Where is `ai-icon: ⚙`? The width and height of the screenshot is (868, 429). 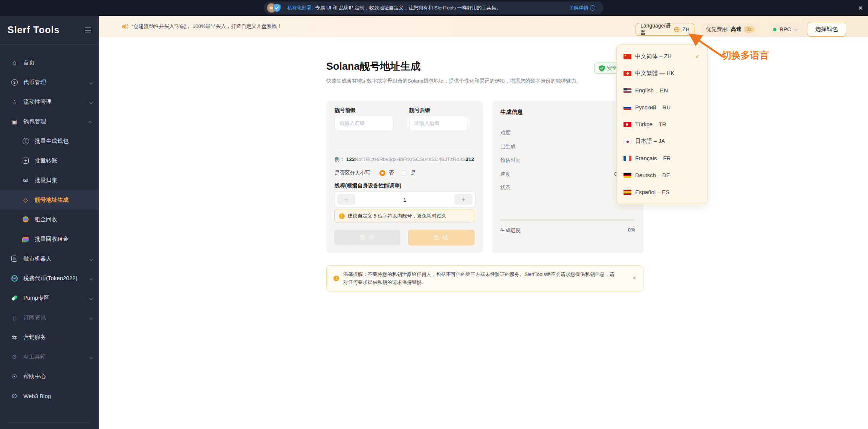 ai-icon: ⚙ is located at coordinates (14, 357).